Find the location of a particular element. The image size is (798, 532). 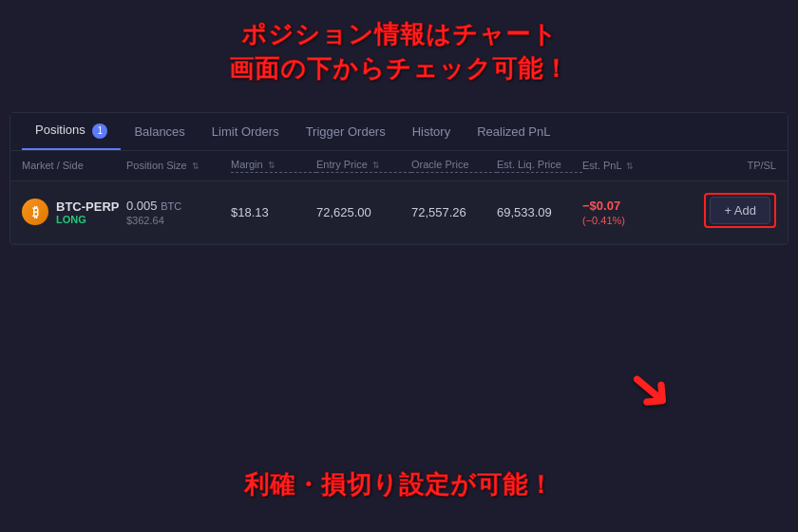

col-header-liq: Est. Liq. Price is located at coordinates (540, 165).